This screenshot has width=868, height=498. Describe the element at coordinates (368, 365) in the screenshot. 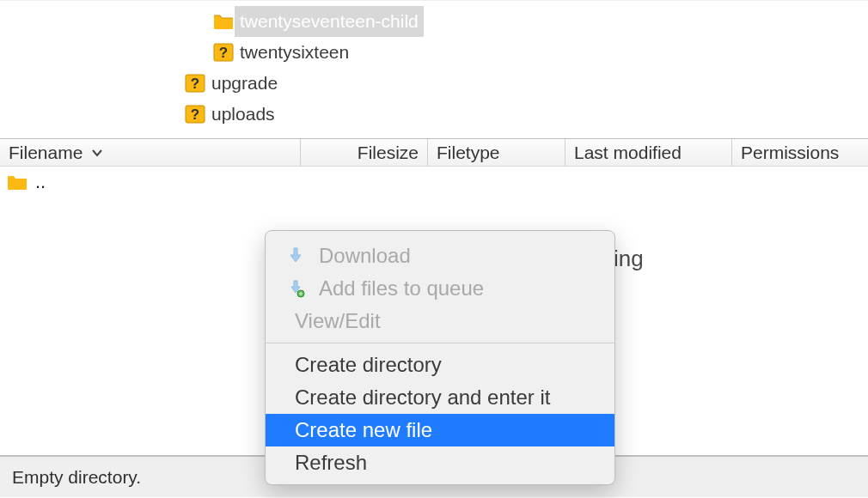

I see `menu-label: Create directory` at that location.